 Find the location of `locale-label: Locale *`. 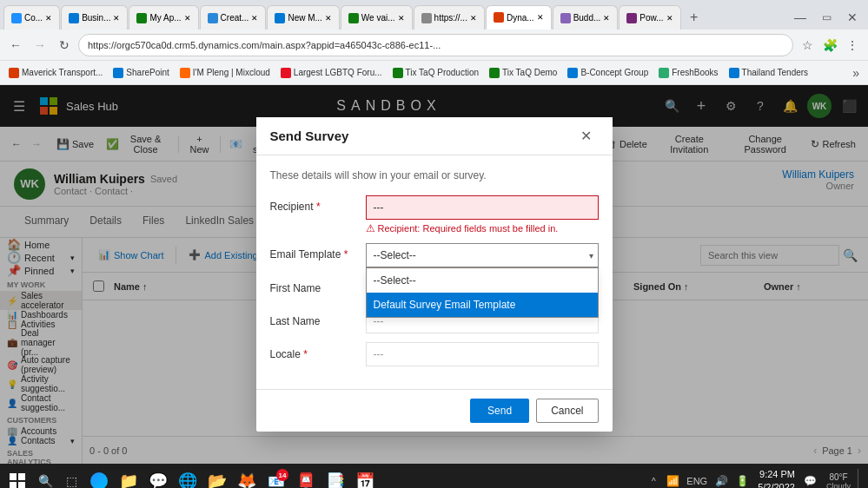

locale-label: Locale * is located at coordinates (318, 354).